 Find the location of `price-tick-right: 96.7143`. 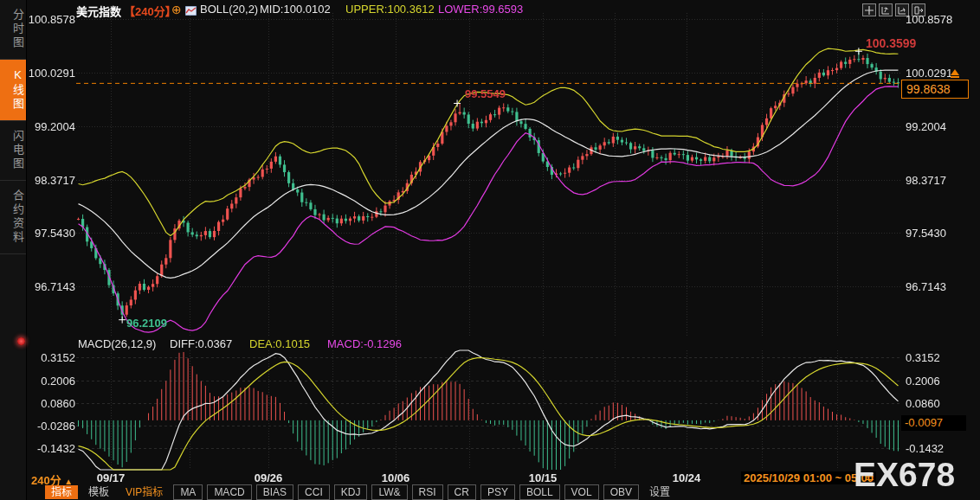

price-tick-right: 96.7143 is located at coordinates (942, 287).